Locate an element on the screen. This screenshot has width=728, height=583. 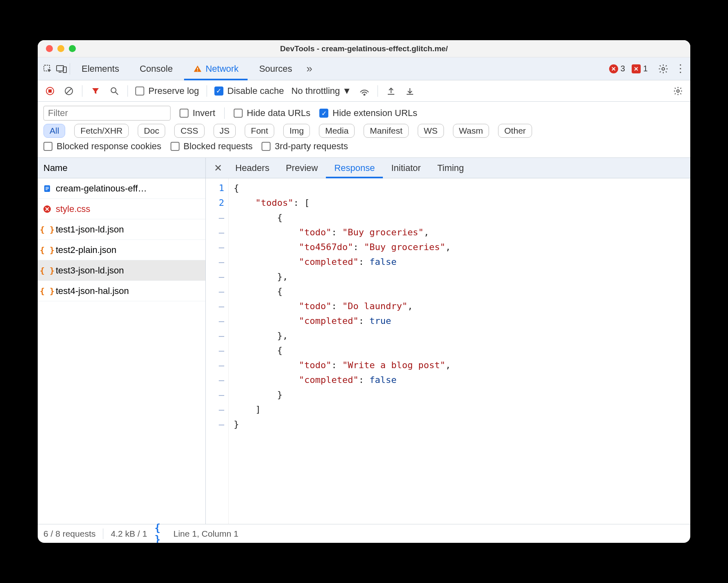
checkbox-label: Blocked requests is located at coordinates (218, 146).